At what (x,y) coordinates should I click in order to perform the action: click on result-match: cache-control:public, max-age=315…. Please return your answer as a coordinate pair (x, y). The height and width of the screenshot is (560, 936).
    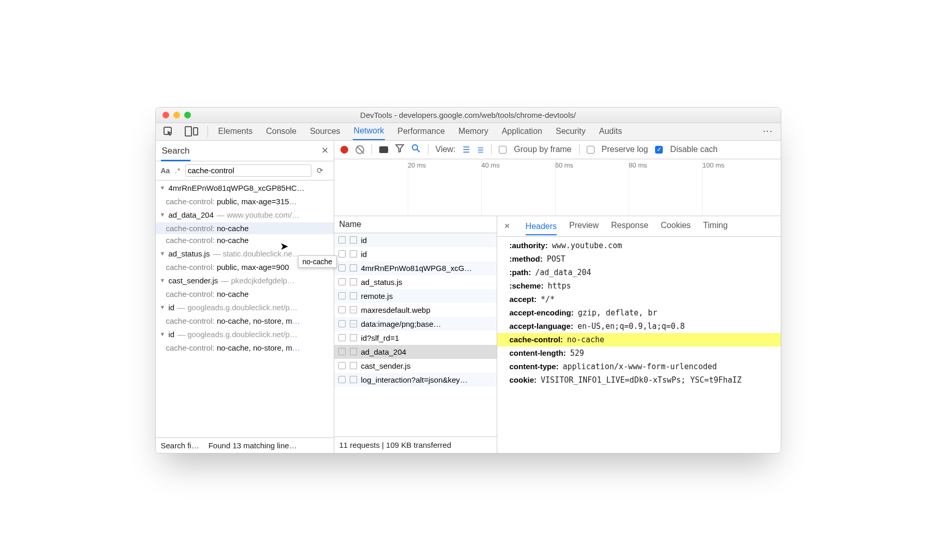
    Looking at the image, I should click on (245, 202).